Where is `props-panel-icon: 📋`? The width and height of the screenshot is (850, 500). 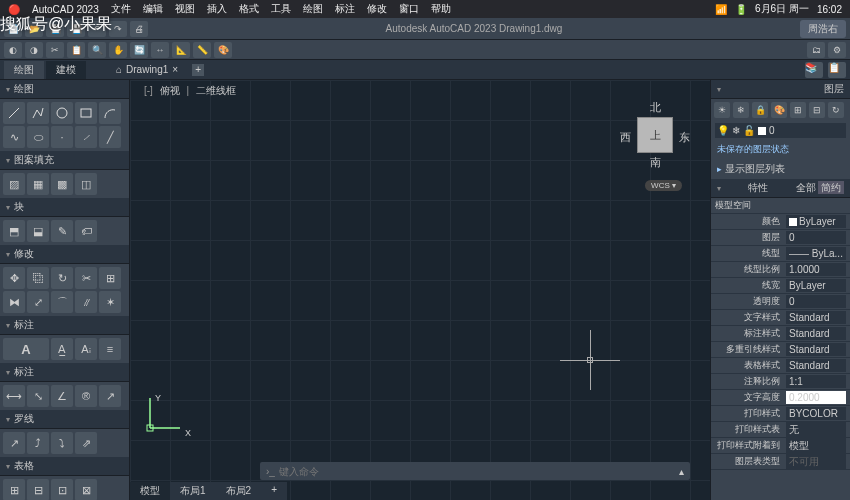
props-panel-icon: 📋 is located at coordinates (837, 70).